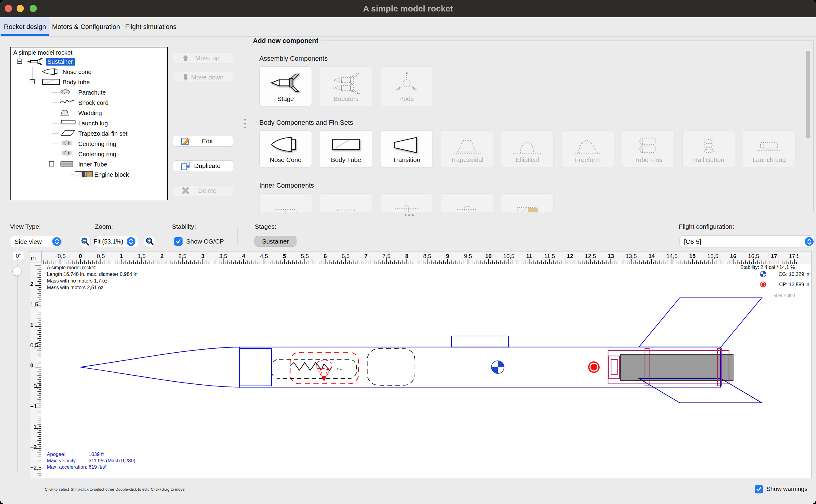 The width and height of the screenshot is (816, 504). I want to click on section-title-1: Body Components and Fin Sets, so click(306, 123).